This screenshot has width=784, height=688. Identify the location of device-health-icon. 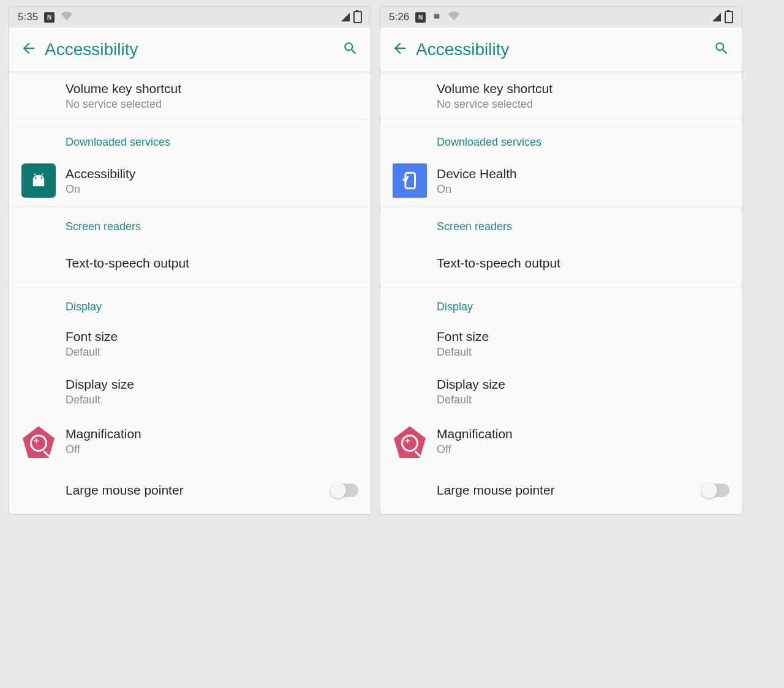
(410, 181).